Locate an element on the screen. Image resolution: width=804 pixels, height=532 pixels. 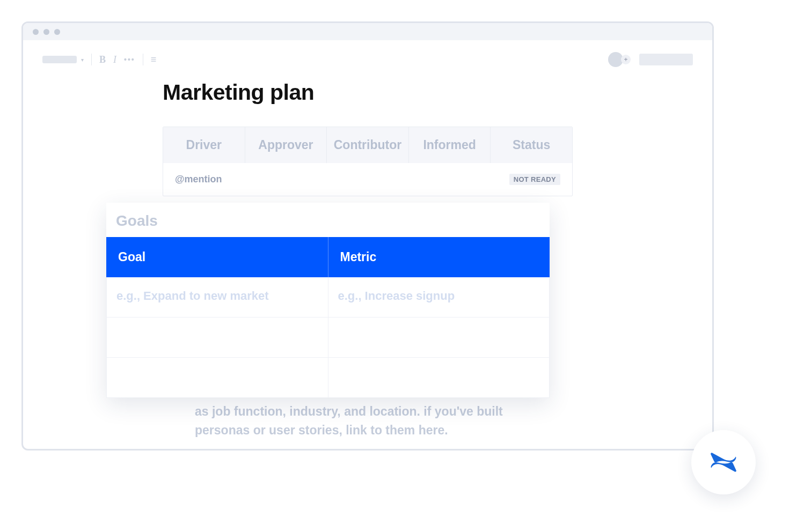
window-titlebar is located at coordinates (368, 32).